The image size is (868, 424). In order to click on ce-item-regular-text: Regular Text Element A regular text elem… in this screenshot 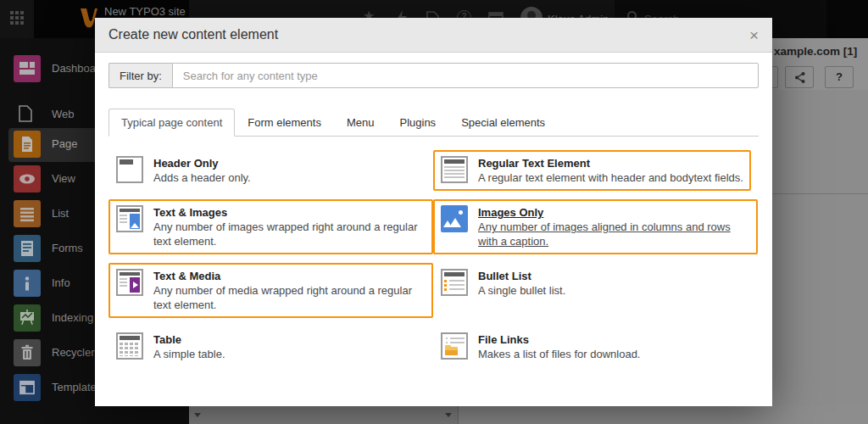, I will do `click(592, 170)`.